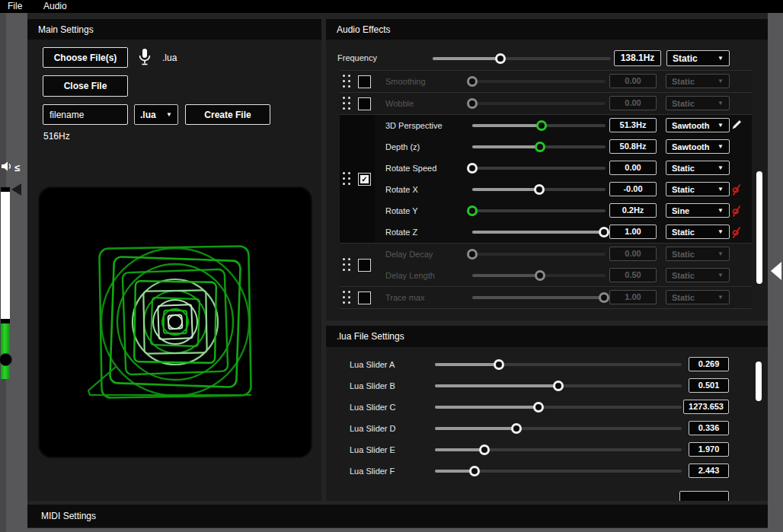 The height and width of the screenshot is (532, 783). I want to click on edit-pencil-icon, so click(737, 126).